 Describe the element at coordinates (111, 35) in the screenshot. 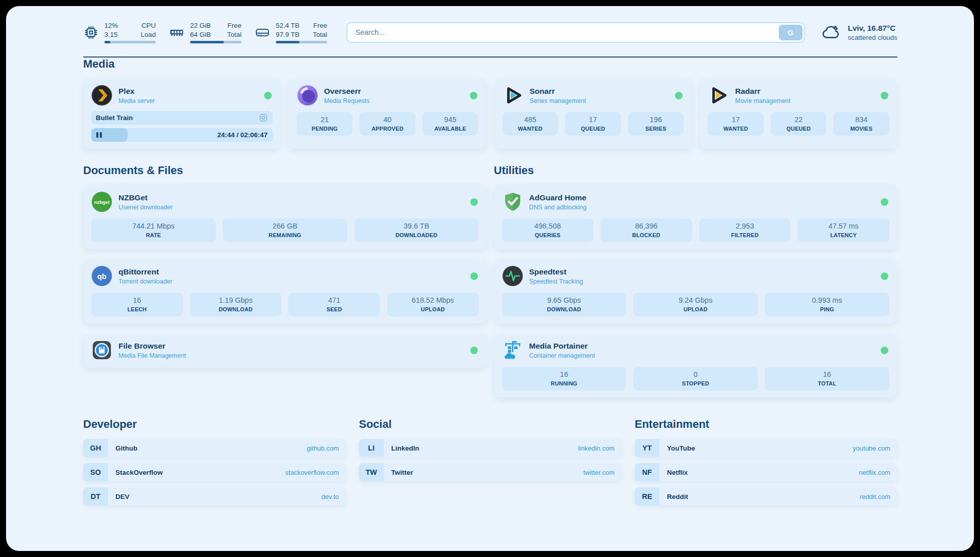

I see `stat-value: 3.15` at that location.